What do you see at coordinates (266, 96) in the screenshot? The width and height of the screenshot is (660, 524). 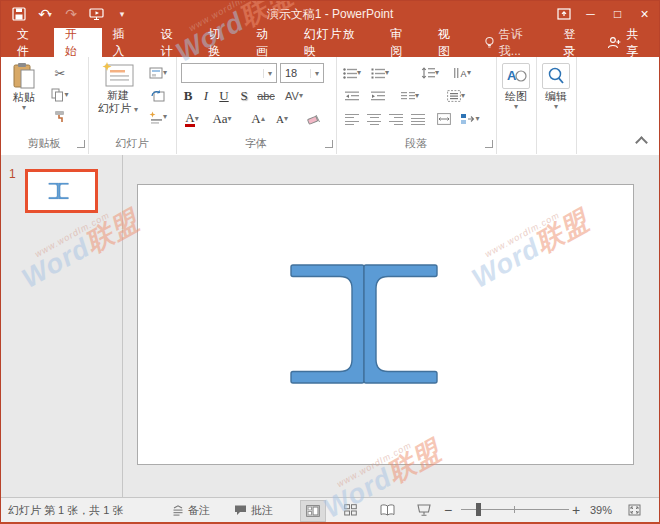 I see `strikethrough-icon: abc` at bounding box center [266, 96].